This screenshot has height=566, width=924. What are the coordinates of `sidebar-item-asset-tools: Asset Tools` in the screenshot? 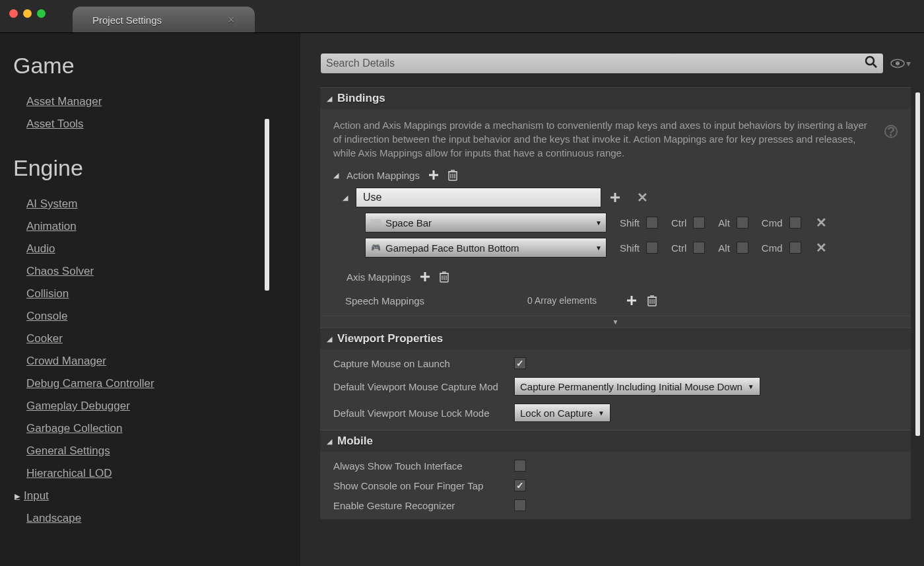 It's located at (157, 124).